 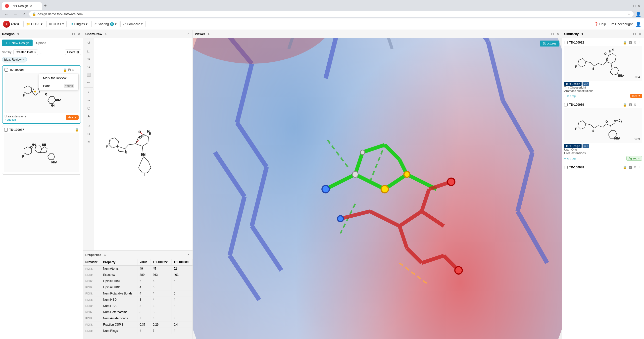 I want to click on tool-text-a: A, so click(x=89, y=116).